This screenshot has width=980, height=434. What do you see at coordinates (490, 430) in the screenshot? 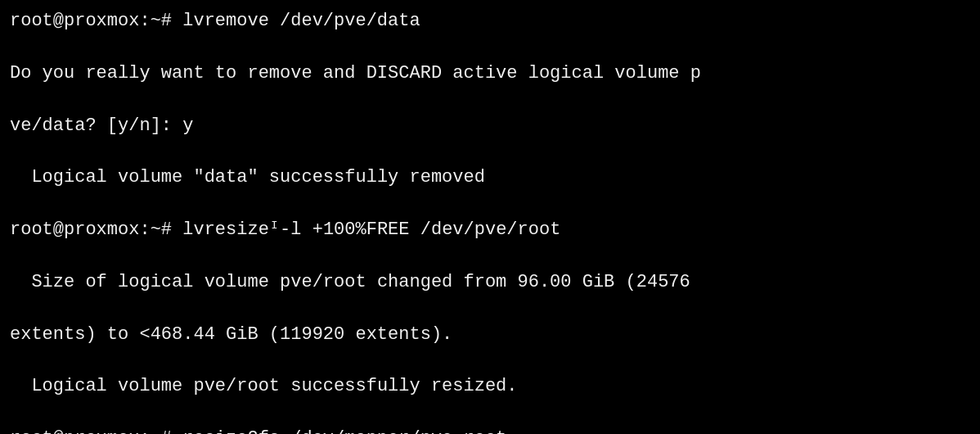
I see `terminal-line: root@proxmox:~# resize2fs /dev/mapper/pv…` at bounding box center [490, 430].